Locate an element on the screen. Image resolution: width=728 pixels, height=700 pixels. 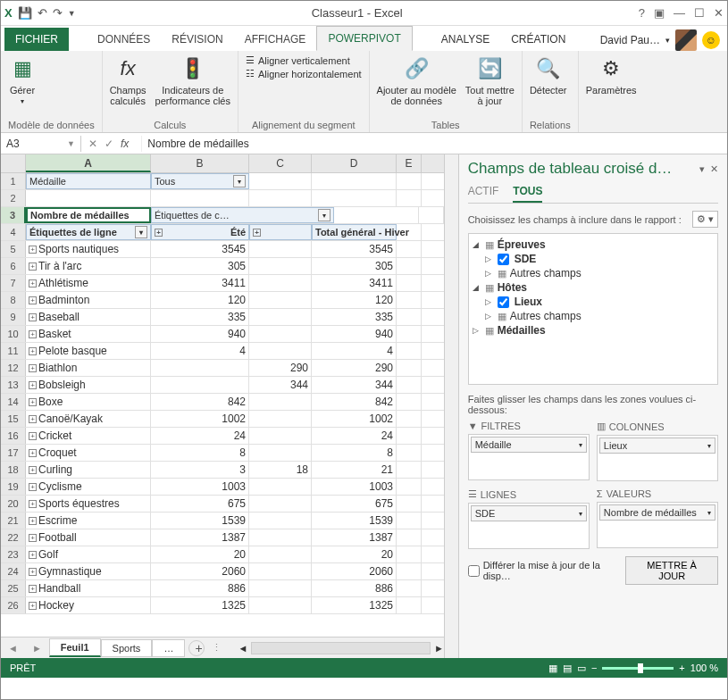
row-header: 5 is located at coordinates (13, 249).